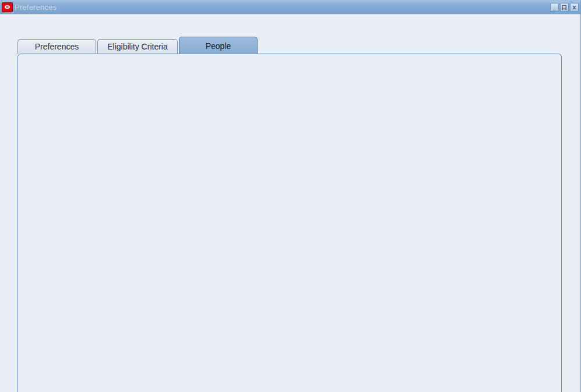  I want to click on tab-preferences: Preferences, so click(57, 47).